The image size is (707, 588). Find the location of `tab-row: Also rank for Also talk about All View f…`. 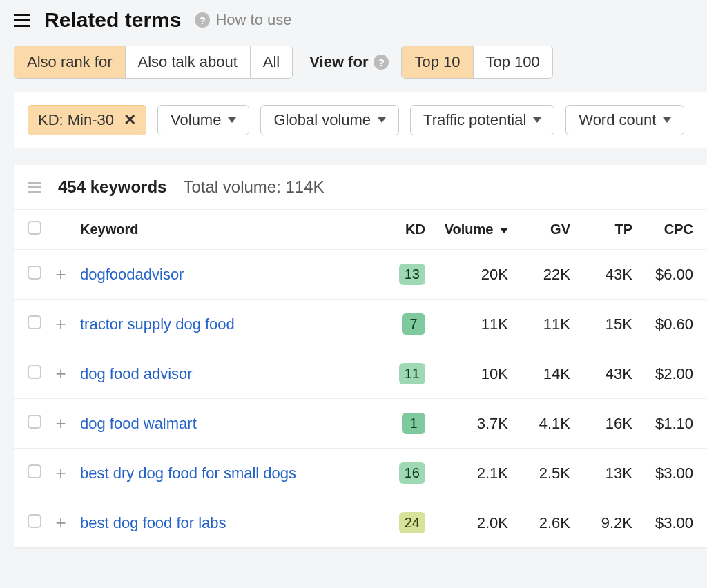

tab-row: Also rank for Also talk about All View f… is located at coordinates (354, 66).